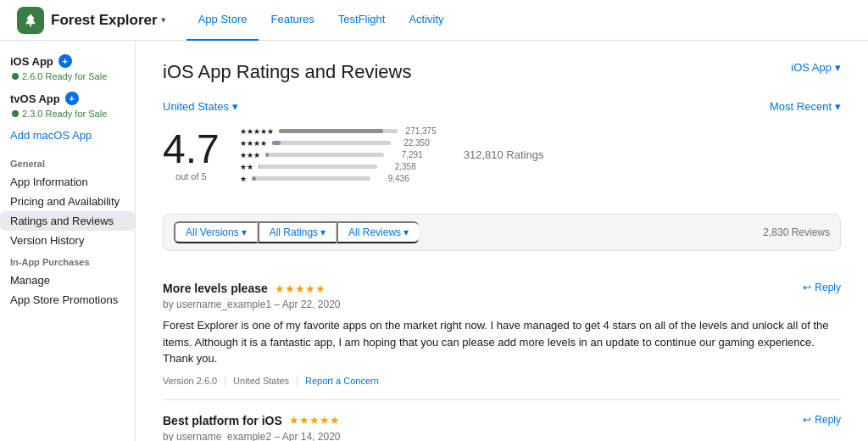 Image resolution: width=868 pixels, height=441 pixels. Describe the element at coordinates (815, 68) in the screenshot. I see `ios-app-selector: iOS App ▾` at that location.